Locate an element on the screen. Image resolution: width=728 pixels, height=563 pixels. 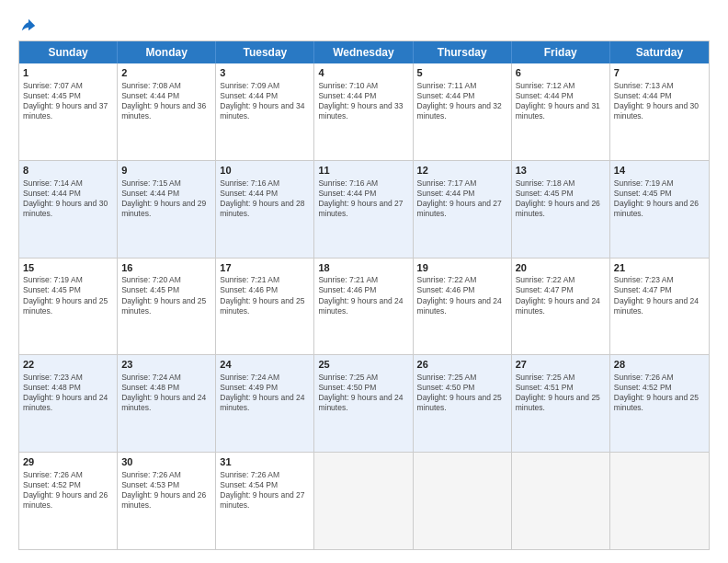
calendar-cell: 12Sunrise: 7:17 AM Sunset: 4:44 PM Dayli… is located at coordinates (463, 210).